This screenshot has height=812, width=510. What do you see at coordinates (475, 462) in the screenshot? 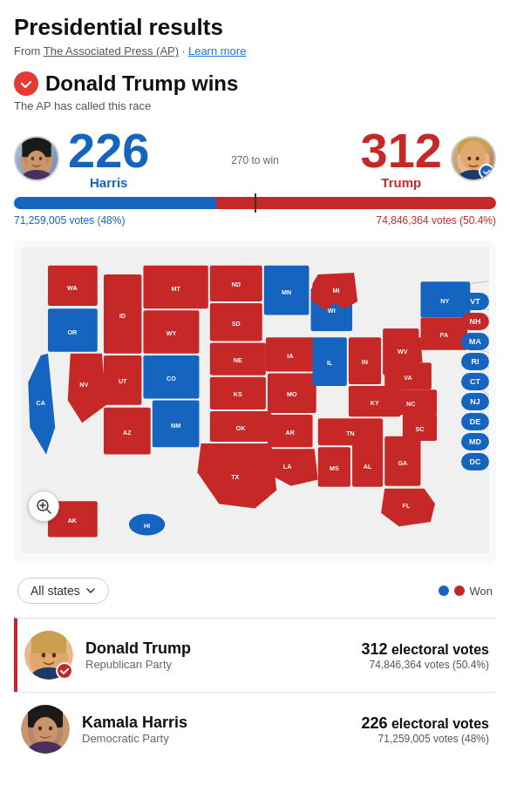
I see `state-bubble-dc: DC` at bounding box center [475, 462].